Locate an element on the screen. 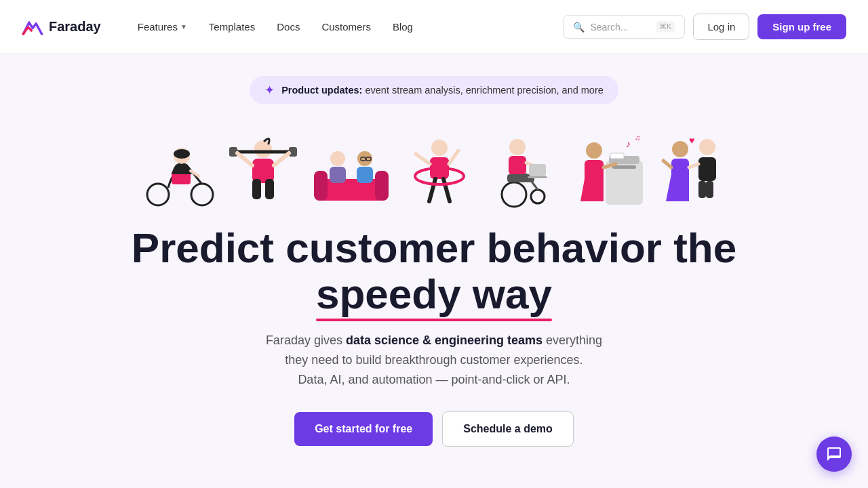 Image resolution: width=868 pixels, height=488 pixels. hero-subtitle: Faraday gives data science & engineering… is located at coordinates (434, 360).